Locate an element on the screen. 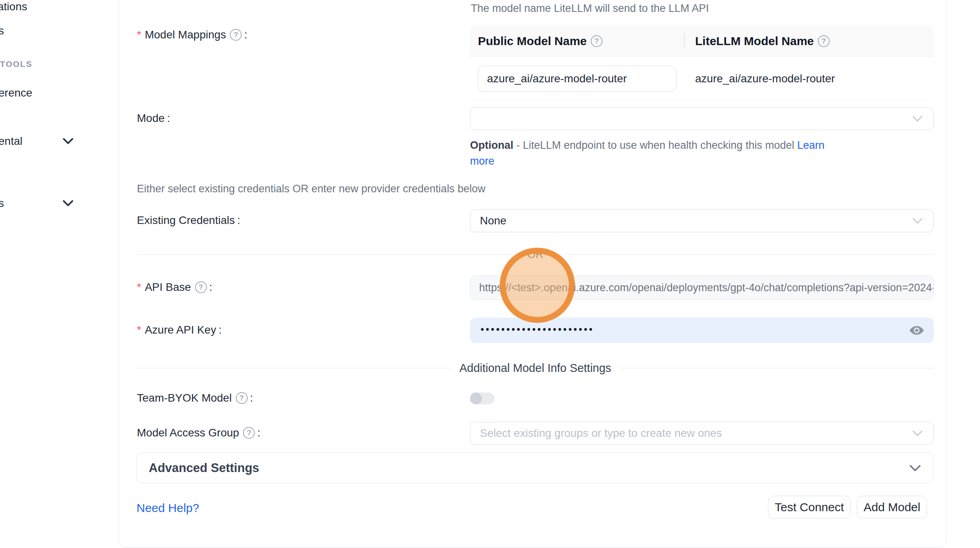 This screenshot has height=548, width=980. additional-info-divider: Additional Model Info Settings is located at coordinates (535, 368).